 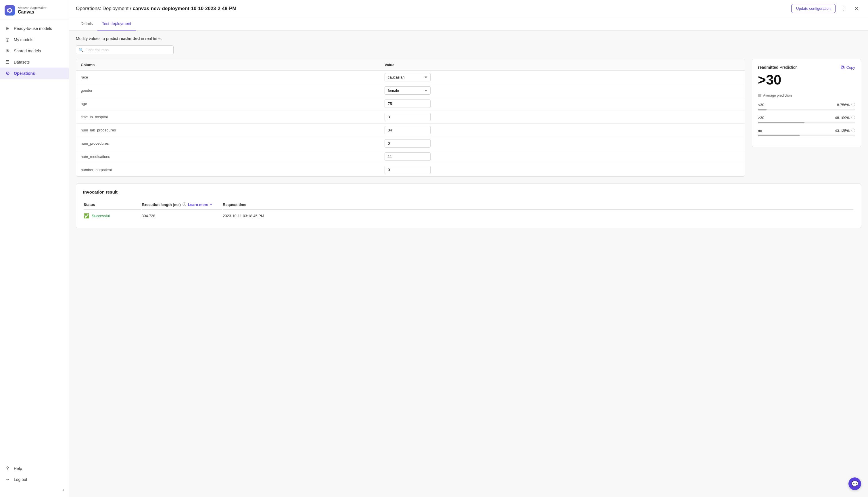 I want to click on close-button: ✕, so click(x=857, y=9).